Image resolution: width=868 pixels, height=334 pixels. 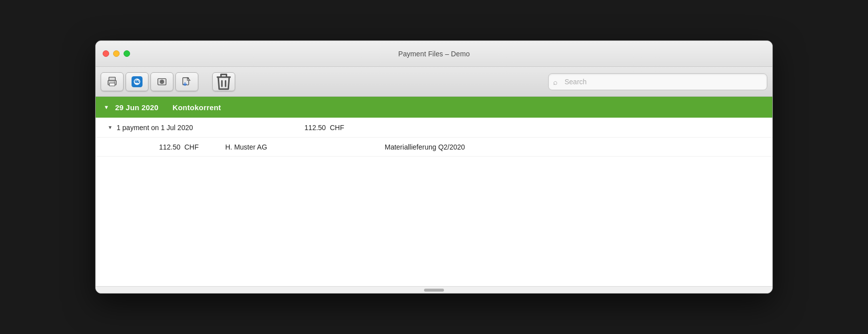 What do you see at coordinates (117, 54) in the screenshot?
I see `minimize-button` at bounding box center [117, 54].